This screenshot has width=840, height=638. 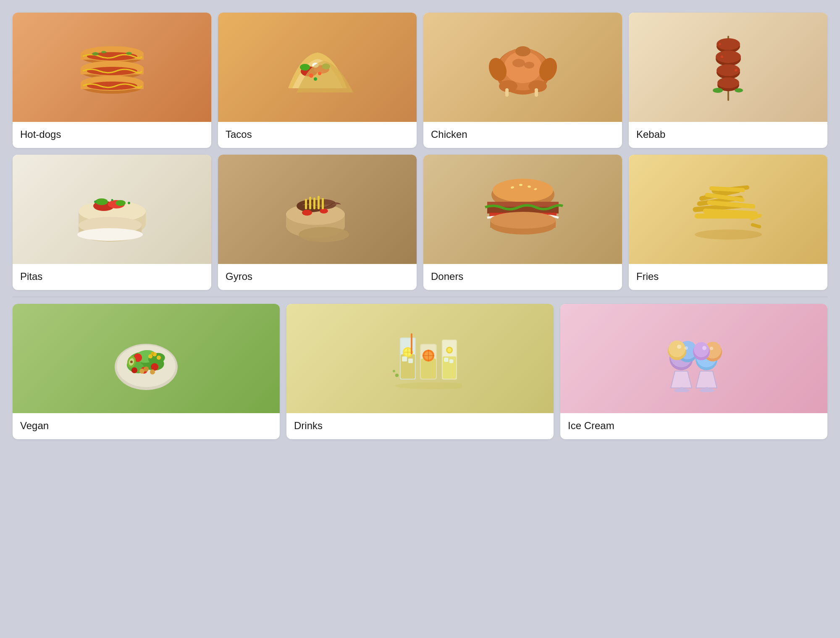 I want to click on food-card-pitas: Pitas, so click(x=112, y=222).